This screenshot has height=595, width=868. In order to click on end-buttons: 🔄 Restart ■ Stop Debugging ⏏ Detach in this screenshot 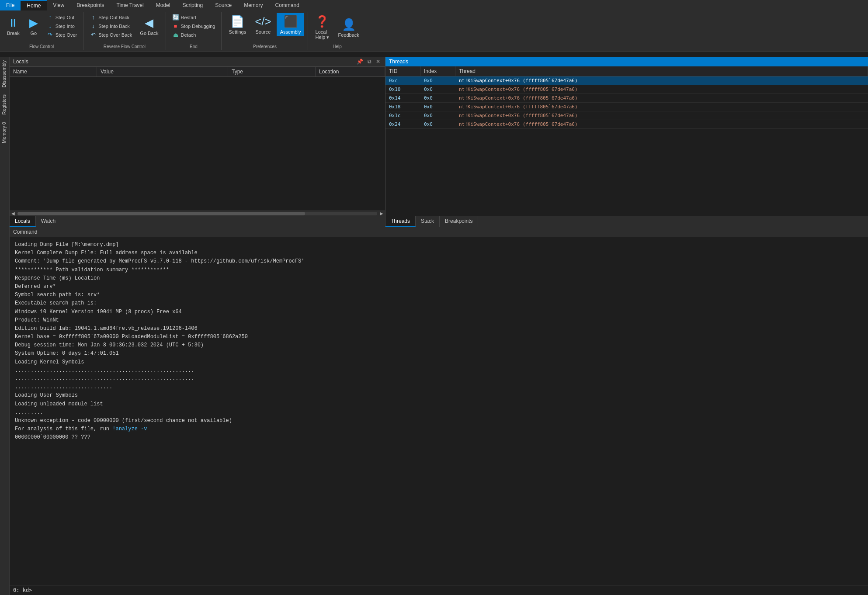, I will do `click(194, 26)`.